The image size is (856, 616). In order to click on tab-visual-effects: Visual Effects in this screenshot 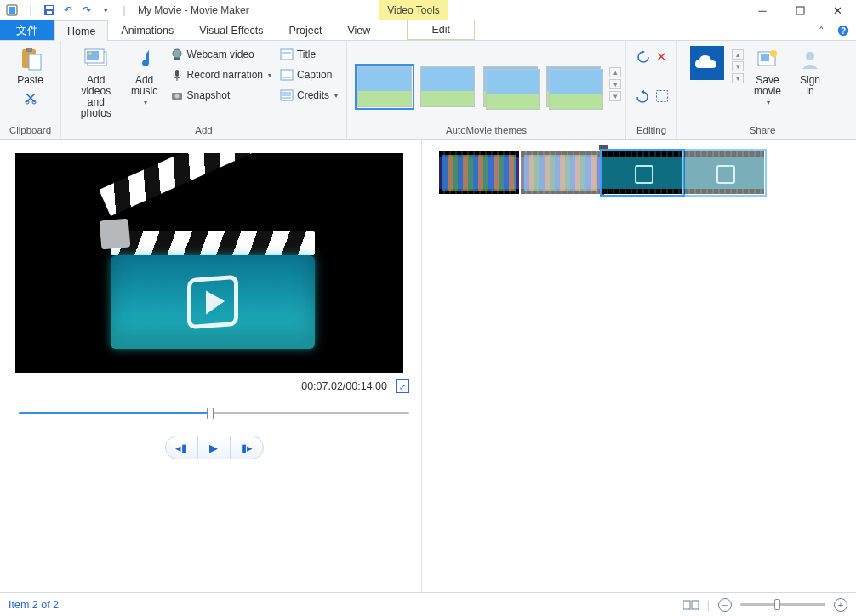, I will do `click(231, 31)`.